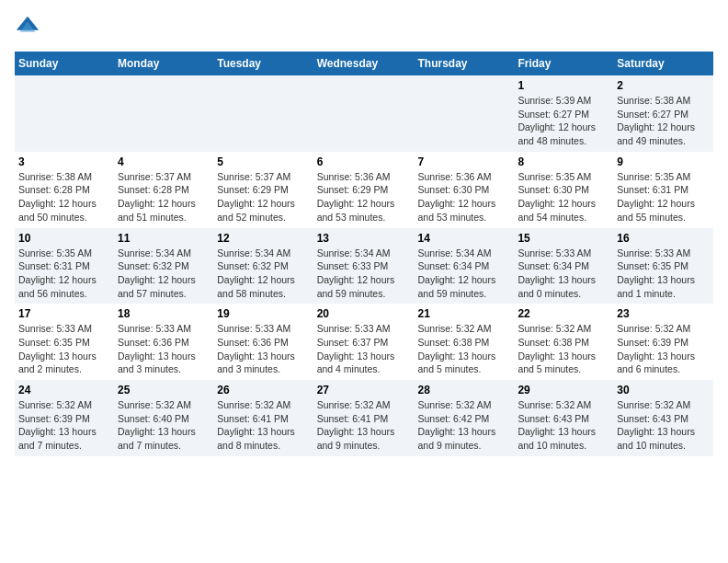 This screenshot has height=563, width=728. What do you see at coordinates (664, 390) in the screenshot?
I see `day-number: 30` at bounding box center [664, 390].